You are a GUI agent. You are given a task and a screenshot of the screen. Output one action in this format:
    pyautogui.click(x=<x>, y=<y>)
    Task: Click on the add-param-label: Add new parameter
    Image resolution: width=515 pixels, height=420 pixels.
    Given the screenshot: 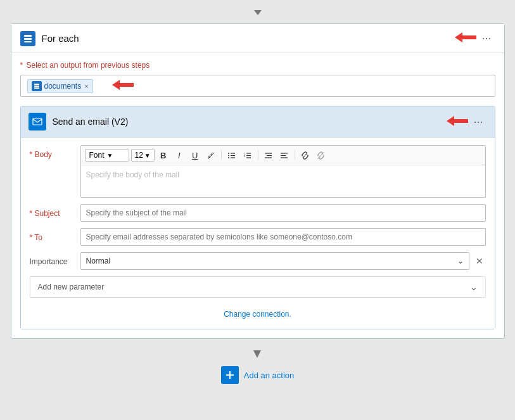 What is the action you would take?
    pyautogui.click(x=254, y=287)
    